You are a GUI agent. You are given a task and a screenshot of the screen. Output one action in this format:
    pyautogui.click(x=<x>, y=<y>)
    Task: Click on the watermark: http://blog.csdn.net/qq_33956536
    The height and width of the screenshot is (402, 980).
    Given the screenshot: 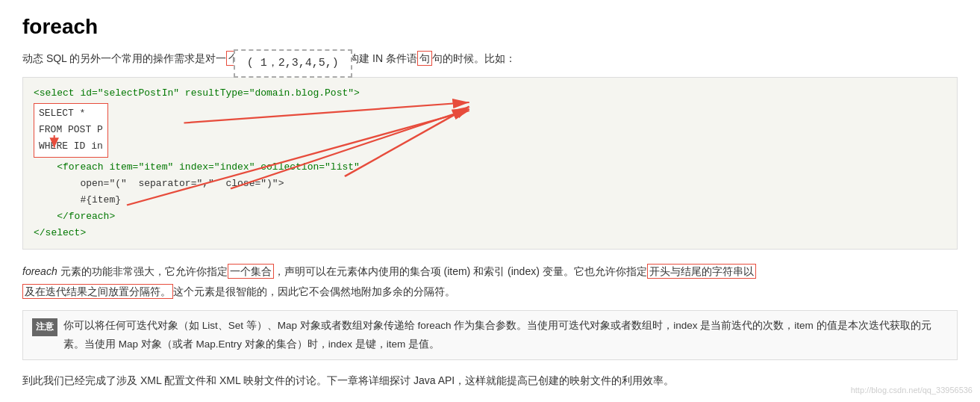 What is the action you would take?
    pyautogui.click(x=912, y=390)
    